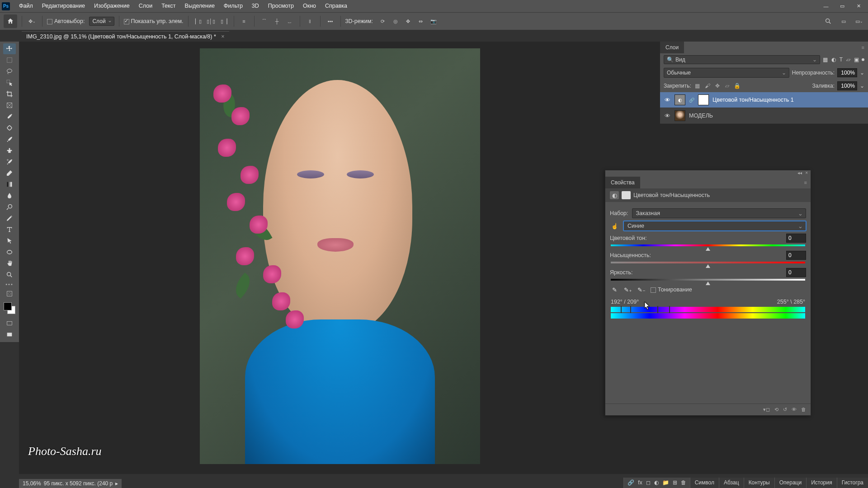 Image resolution: width=868 pixels, height=488 pixels. Describe the element at coordinates (680, 116) in the screenshot. I see `layer-thumb` at that location.